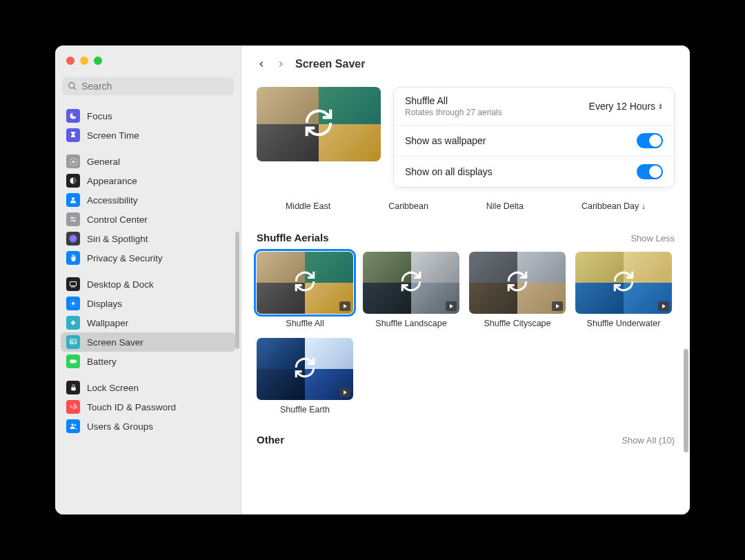 The image size is (745, 560). Describe the element at coordinates (308, 206) in the screenshot. I see `aerial-label: Middle East` at that location.